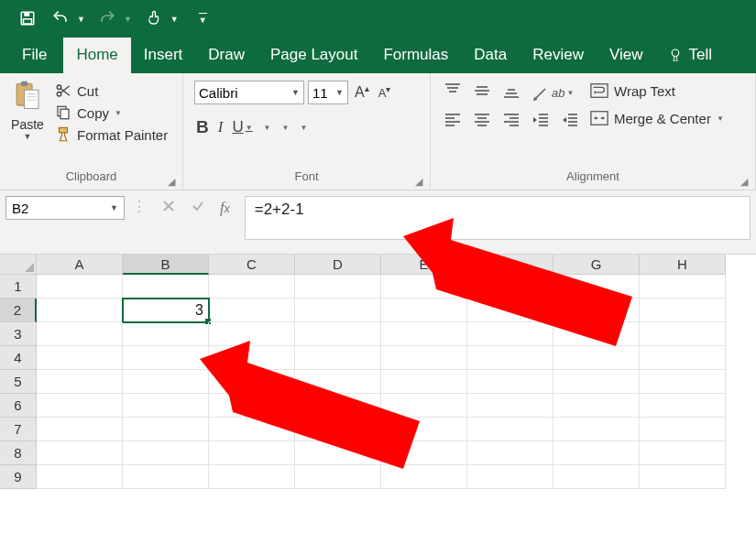 The width and height of the screenshot is (756, 554). I want to click on row-header-7: 7, so click(18, 429).